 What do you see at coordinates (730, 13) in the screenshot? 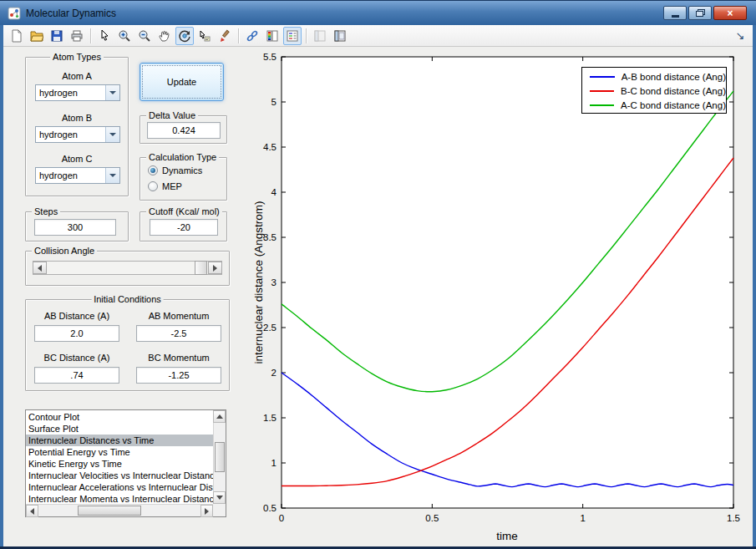
I see `close-button: ×` at bounding box center [730, 13].